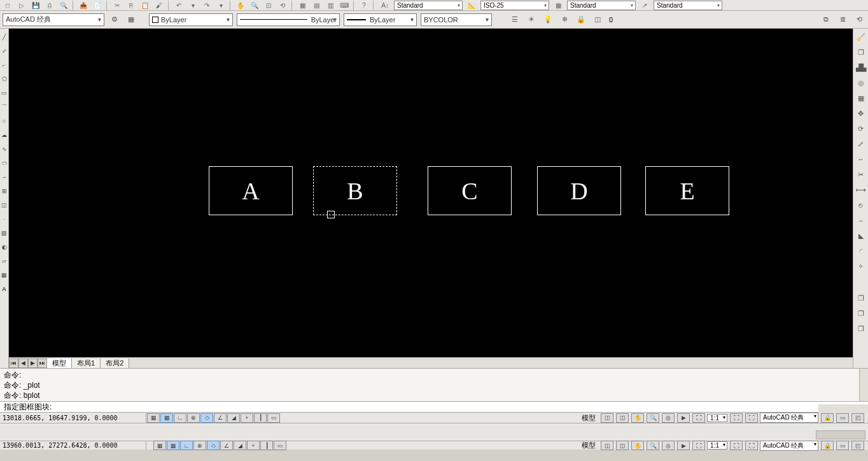 The width and height of the screenshot is (868, 461). Describe the element at coordinates (33, 363) in the screenshot. I see `tab-next-icon: ▶` at that location.